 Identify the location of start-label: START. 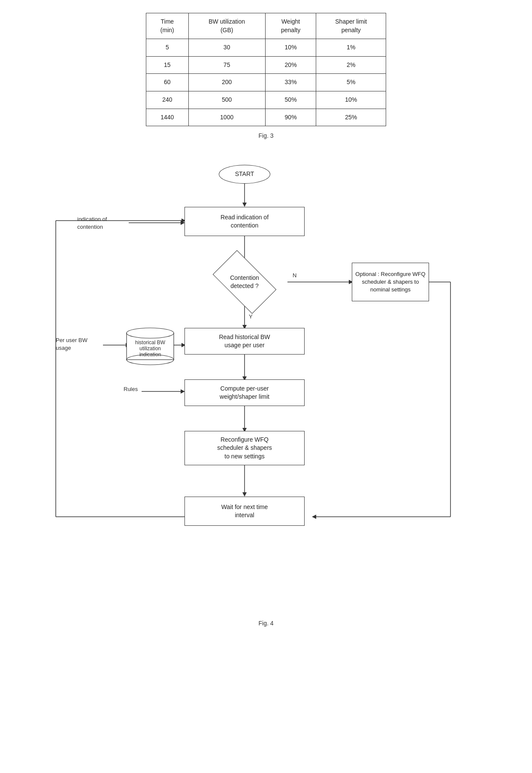
(245, 174).